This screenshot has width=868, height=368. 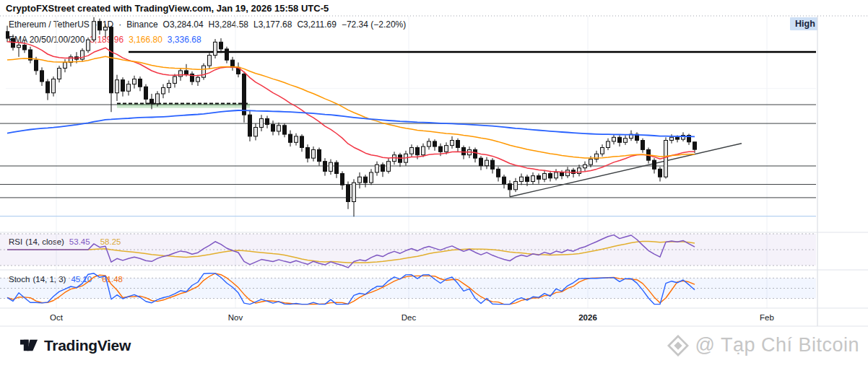 What do you see at coordinates (111, 242) in the screenshot?
I see `rsi-ma-text: 58.25` at bounding box center [111, 242].